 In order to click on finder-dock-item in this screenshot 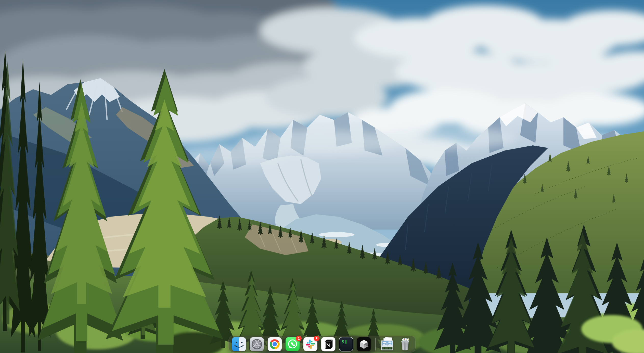, I will do `click(239, 344)`.